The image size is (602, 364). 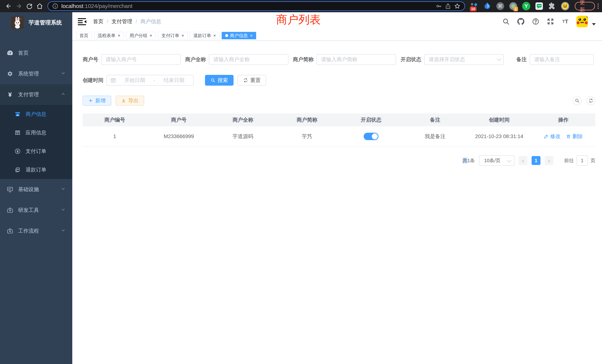 What do you see at coordinates (246, 80) in the screenshot?
I see `refresh-icon` at bounding box center [246, 80].